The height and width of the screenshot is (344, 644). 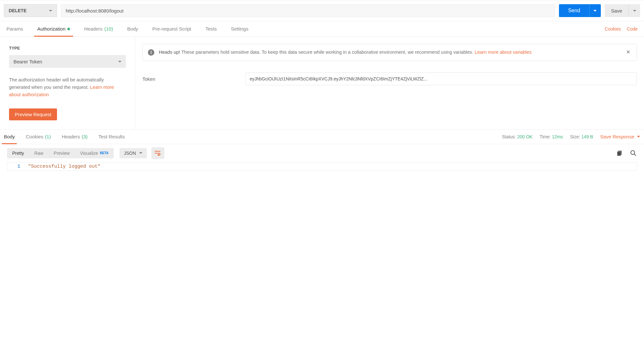 I want to click on size-value: 149 B, so click(x=588, y=137).